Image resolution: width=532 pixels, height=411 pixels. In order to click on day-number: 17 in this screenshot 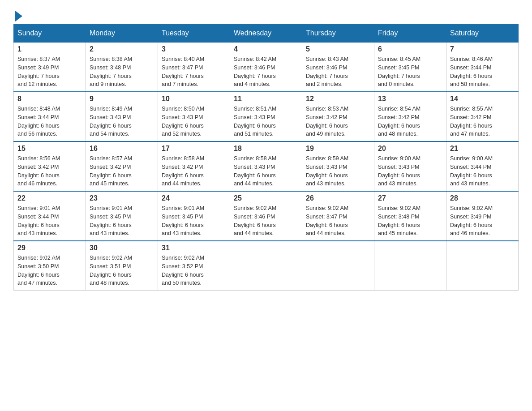, I will do `click(194, 149)`.